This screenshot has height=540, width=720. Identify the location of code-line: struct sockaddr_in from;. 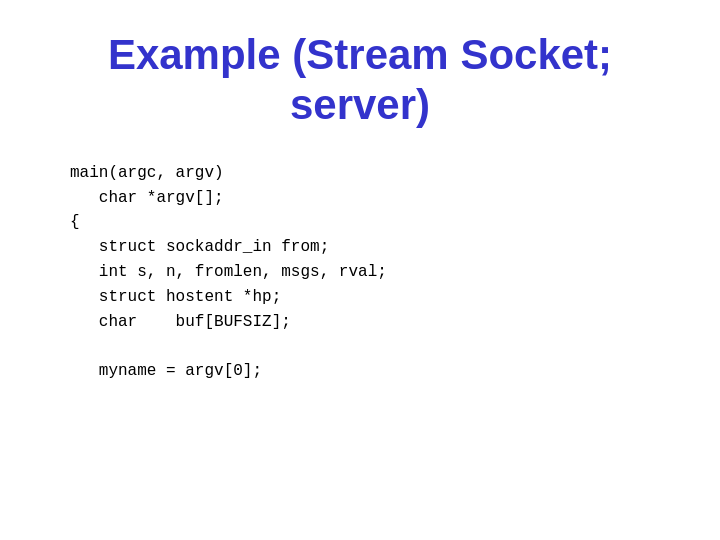
(375, 248).